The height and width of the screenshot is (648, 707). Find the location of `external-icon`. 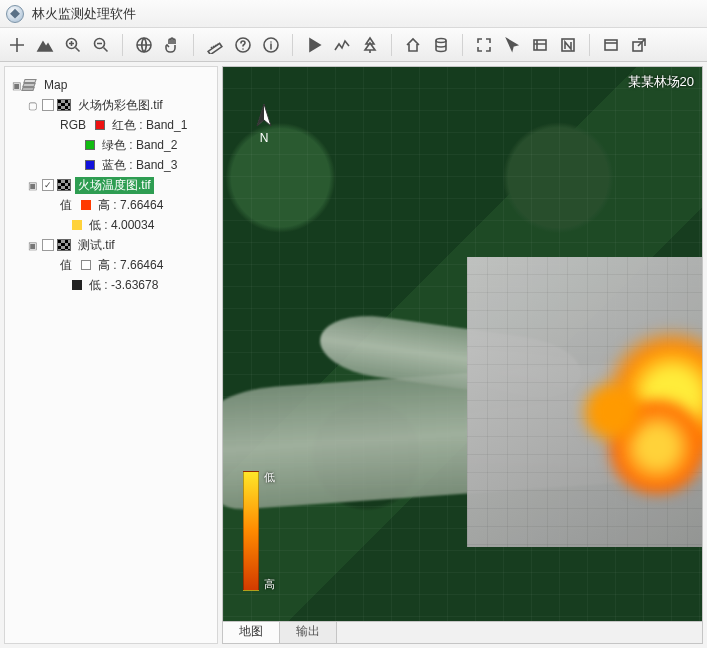

external-icon is located at coordinates (639, 45).